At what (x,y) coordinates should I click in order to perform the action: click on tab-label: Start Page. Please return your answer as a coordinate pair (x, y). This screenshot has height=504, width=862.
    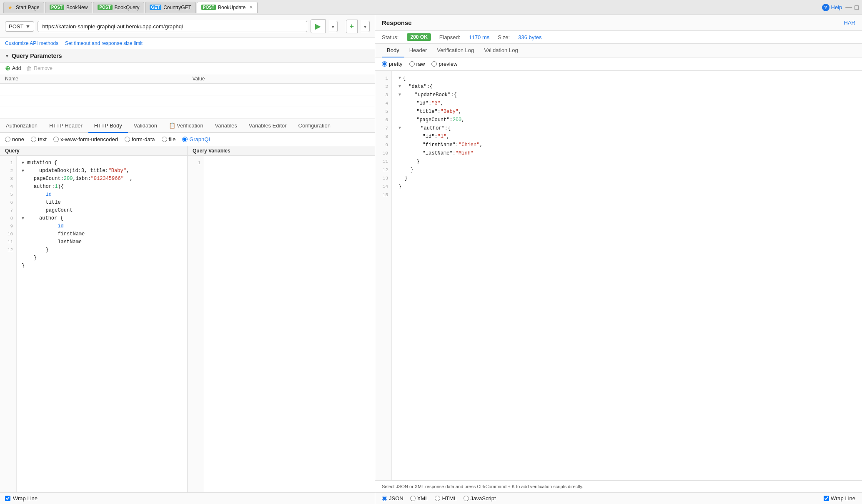
    Looking at the image, I should click on (28, 7).